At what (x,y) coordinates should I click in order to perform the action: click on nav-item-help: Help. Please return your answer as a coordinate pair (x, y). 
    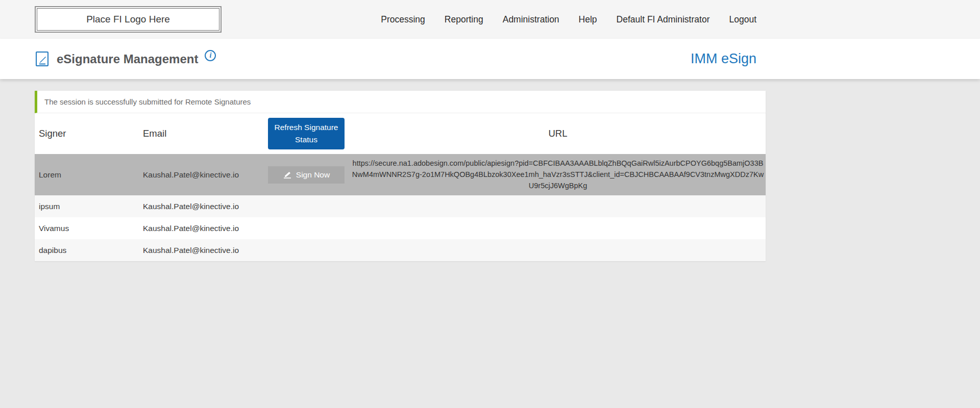
    Looking at the image, I should click on (588, 19).